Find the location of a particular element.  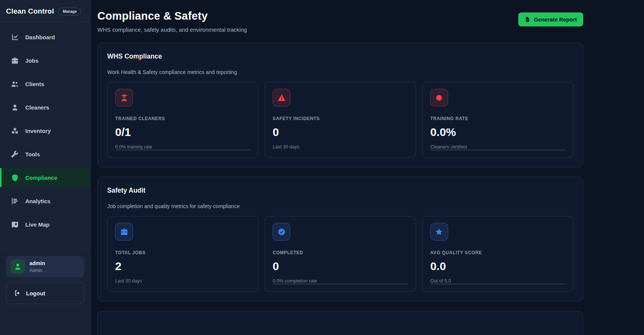

user-info: admin Admin is located at coordinates (37, 267).